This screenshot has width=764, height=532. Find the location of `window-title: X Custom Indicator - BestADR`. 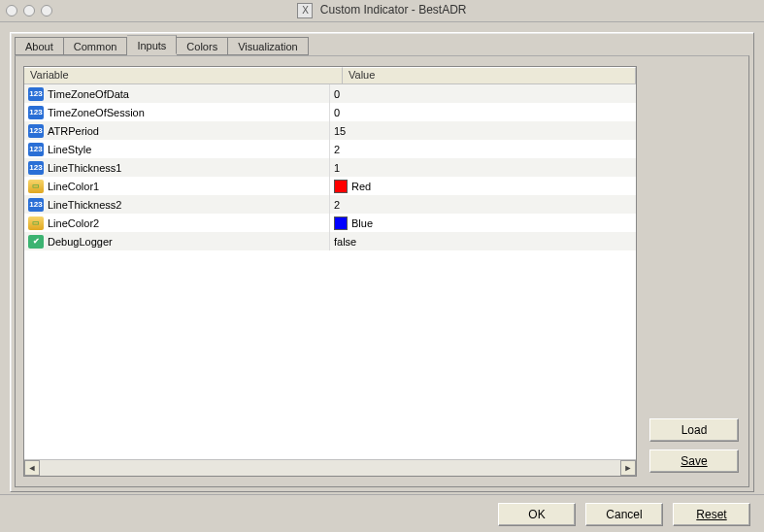

window-title: X Custom Indicator - BestADR is located at coordinates (382, 11).